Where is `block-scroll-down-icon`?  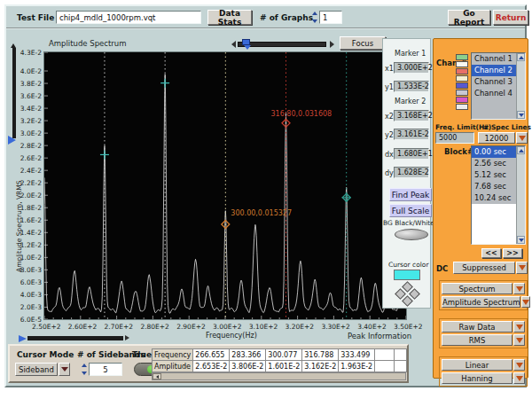 block-scroll-down-icon is located at coordinates (521, 239).